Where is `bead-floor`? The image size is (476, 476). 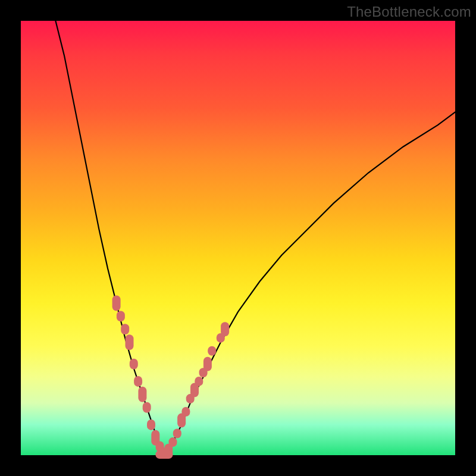 bead-floor is located at coordinates (164, 455).